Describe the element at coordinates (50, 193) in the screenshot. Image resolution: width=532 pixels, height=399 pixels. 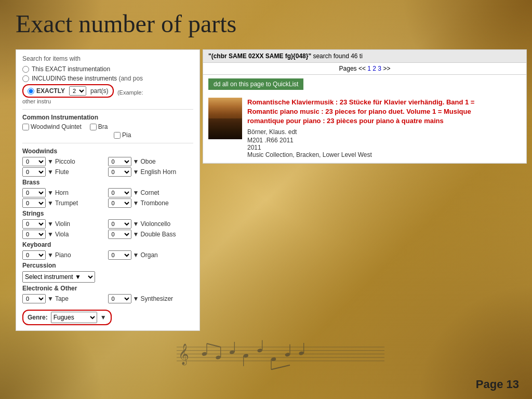
I see `horn-icon: ▼` at that location.